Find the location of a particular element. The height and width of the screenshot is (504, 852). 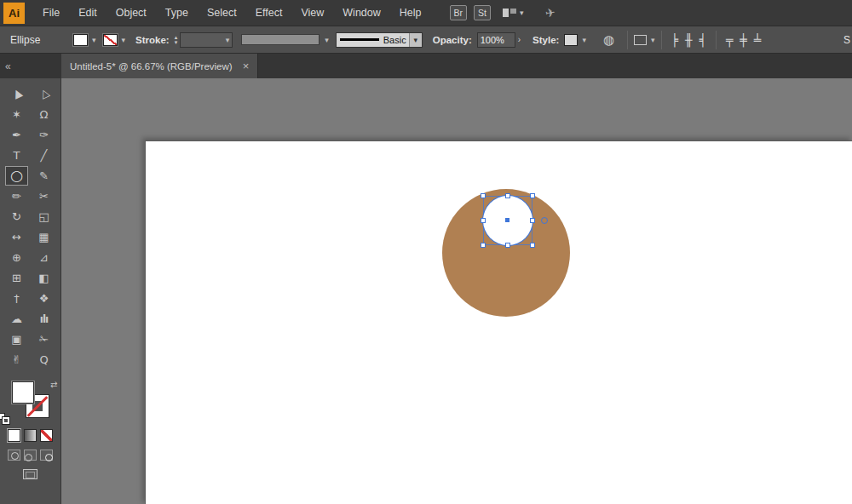

fill-swatch is located at coordinates (23, 392).